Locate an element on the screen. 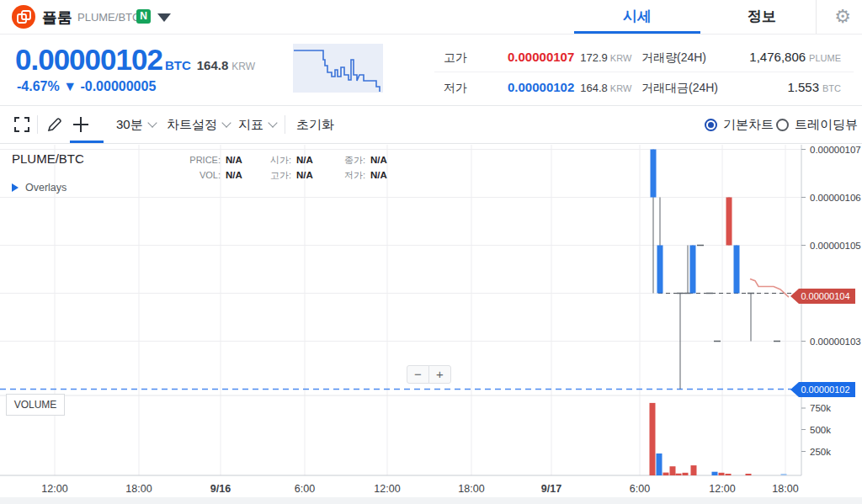 The height and width of the screenshot is (504, 862). header: 플룸 PLUME/BTC N 시세 정보 ⚙ is located at coordinates (431, 17).